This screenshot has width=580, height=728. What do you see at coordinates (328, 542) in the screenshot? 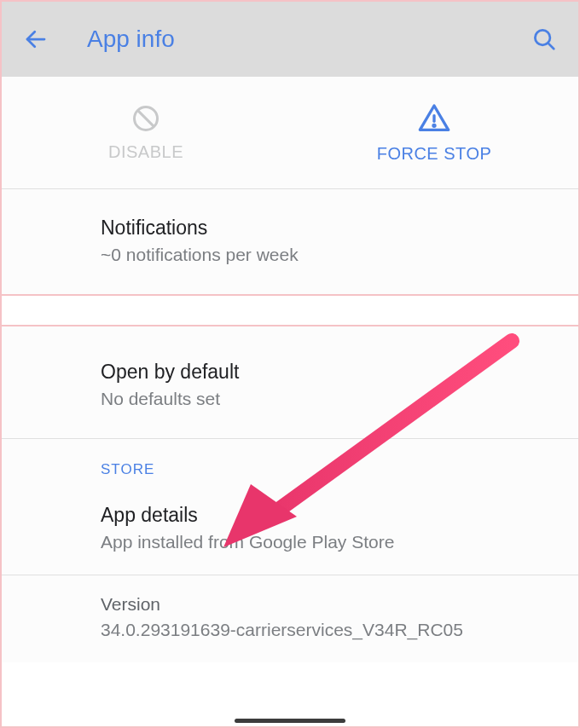
I see `app-details-subtitle: App installed from Google Play Store` at bounding box center [328, 542].